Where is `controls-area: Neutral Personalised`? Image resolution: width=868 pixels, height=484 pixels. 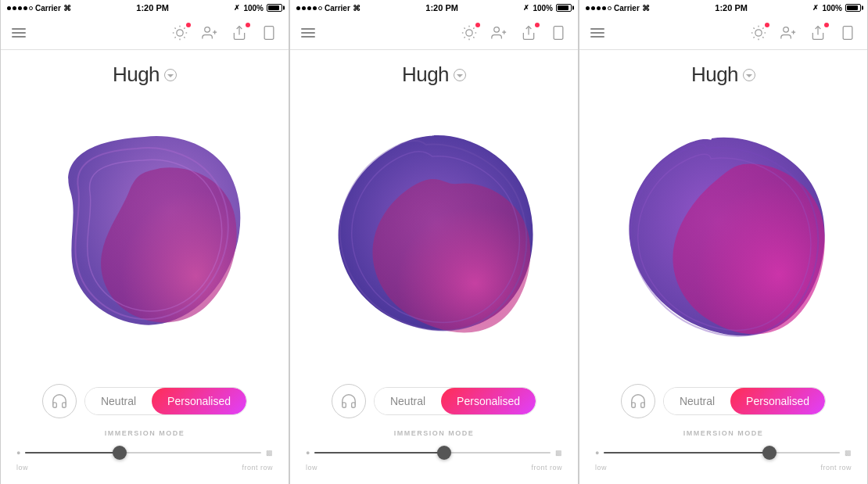 controls-area: Neutral Personalised is located at coordinates (434, 396).